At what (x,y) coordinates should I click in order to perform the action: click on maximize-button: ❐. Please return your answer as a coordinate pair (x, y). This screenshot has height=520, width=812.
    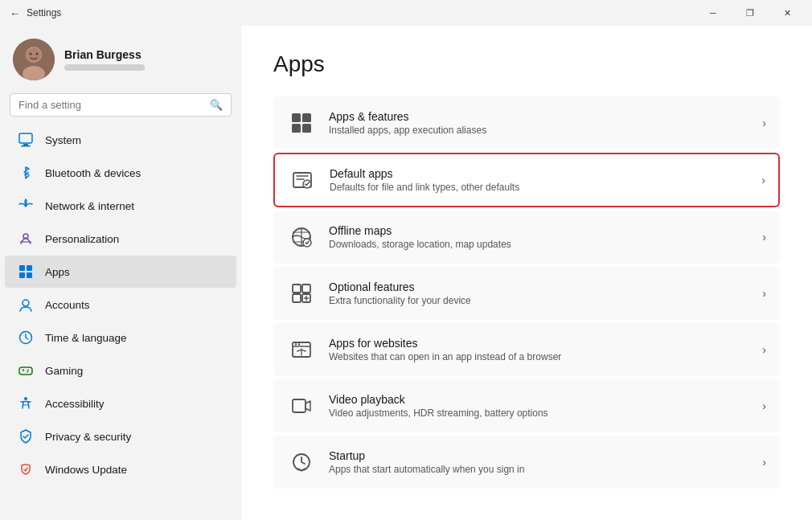
    Looking at the image, I should click on (750, 13).